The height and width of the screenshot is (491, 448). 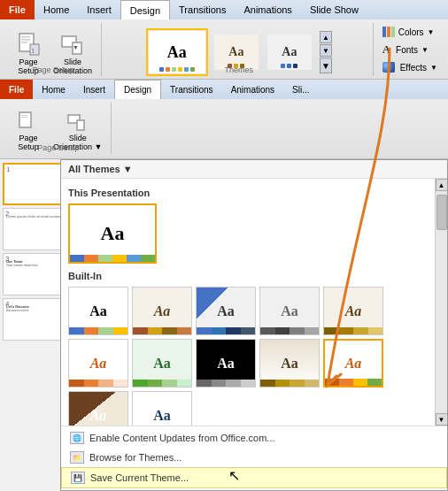 I want to click on slide-2-body: Lorem ipsum dolor sit amet consectetur a…, so click(x=34, y=216).